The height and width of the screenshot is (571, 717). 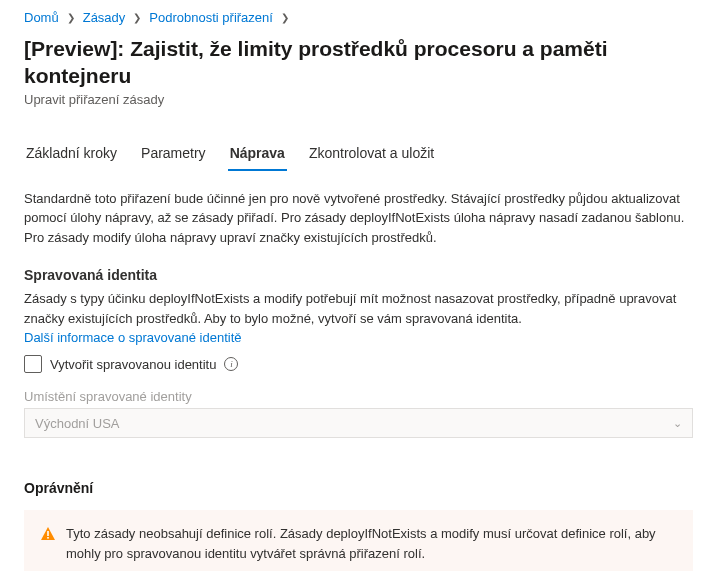 I want to click on tabs: Základní kroky Parametry Náprava Zkontro…, so click(x=358, y=155).